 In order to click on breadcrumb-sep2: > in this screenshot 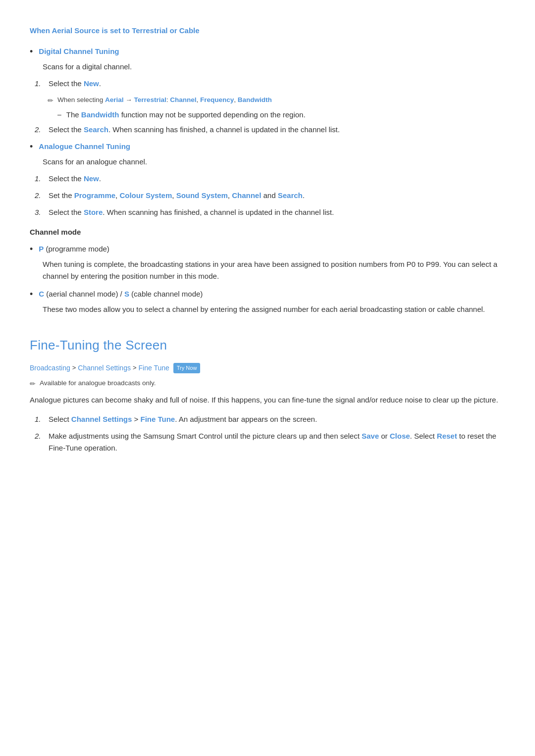, I will do `click(135, 368)`.